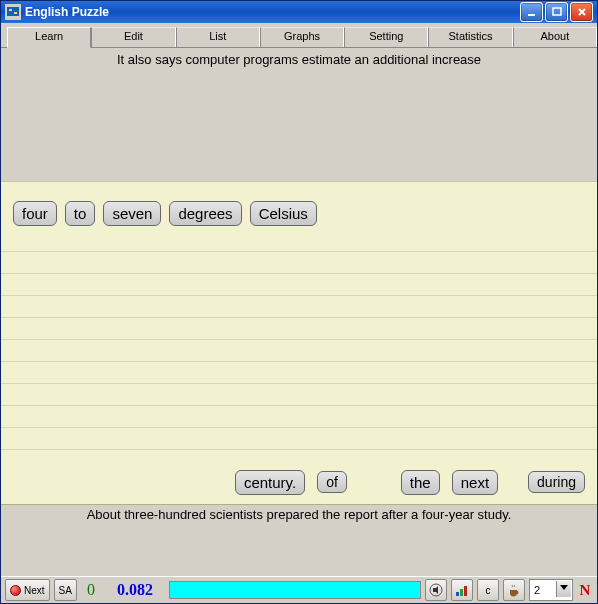 This screenshot has height=604, width=598. What do you see at coordinates (302, 37) in the screenshot?
I see `tab-graphs: Graphs` at bounding box center [302, 37].